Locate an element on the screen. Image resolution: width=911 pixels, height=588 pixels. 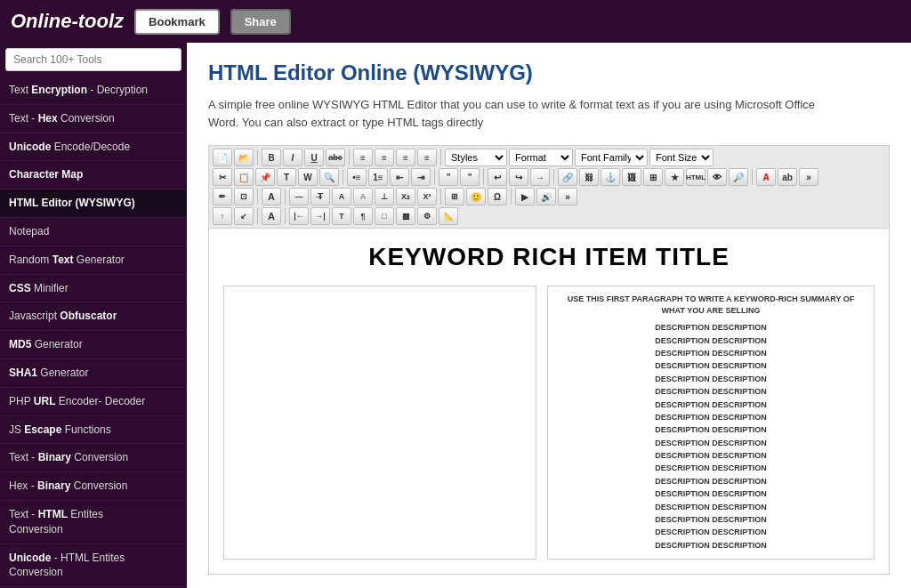
tb-source: HTML is located at coordinates (696, 177).